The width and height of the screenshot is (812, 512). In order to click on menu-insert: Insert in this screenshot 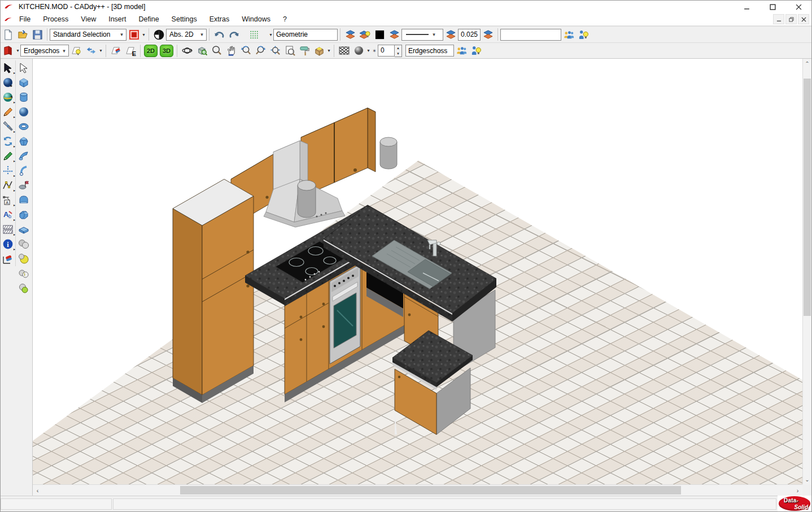, I will do `click(117, 19)`.